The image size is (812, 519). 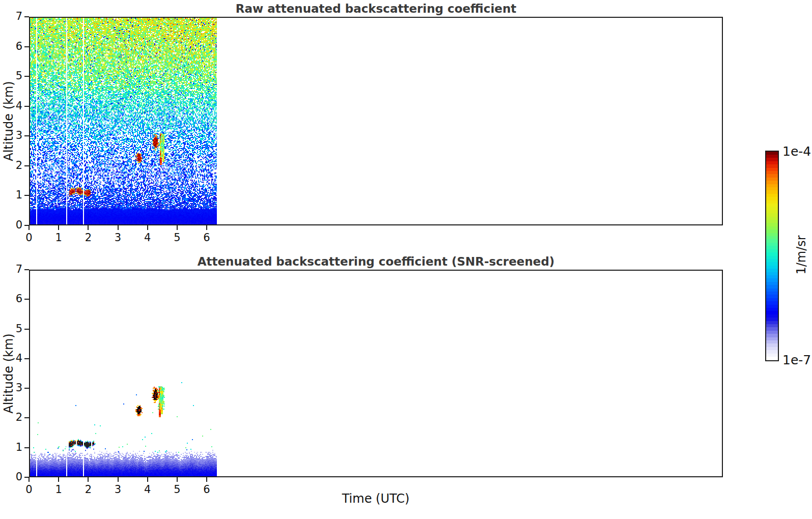 I want to click on colorbar, so click(x=772, y=256).